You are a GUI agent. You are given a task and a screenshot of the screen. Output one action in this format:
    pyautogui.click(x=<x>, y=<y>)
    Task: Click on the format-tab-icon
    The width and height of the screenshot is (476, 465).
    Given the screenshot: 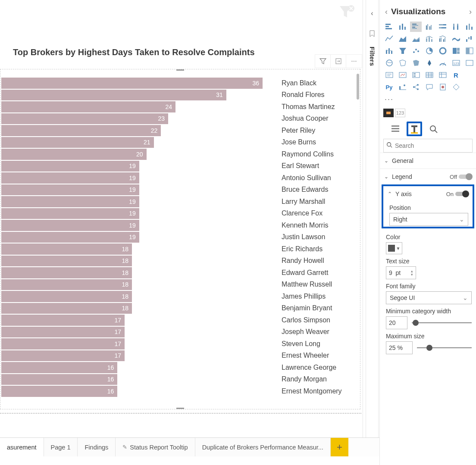 What is the action you would take?
    pyautogui.click(x=414, y=129)
    